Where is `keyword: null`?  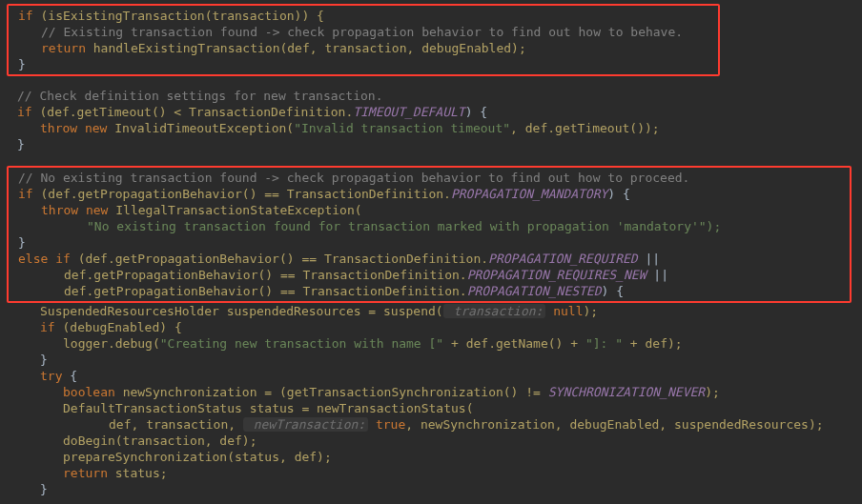
keyword: null is located at coordinates (568, 311).